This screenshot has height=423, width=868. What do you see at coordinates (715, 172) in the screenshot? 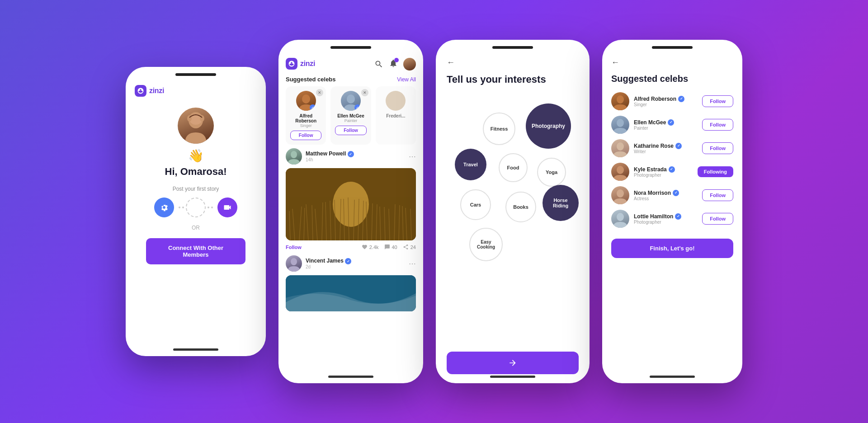
I see `following-kyle-button: Following` at bounding box center [715, 172].